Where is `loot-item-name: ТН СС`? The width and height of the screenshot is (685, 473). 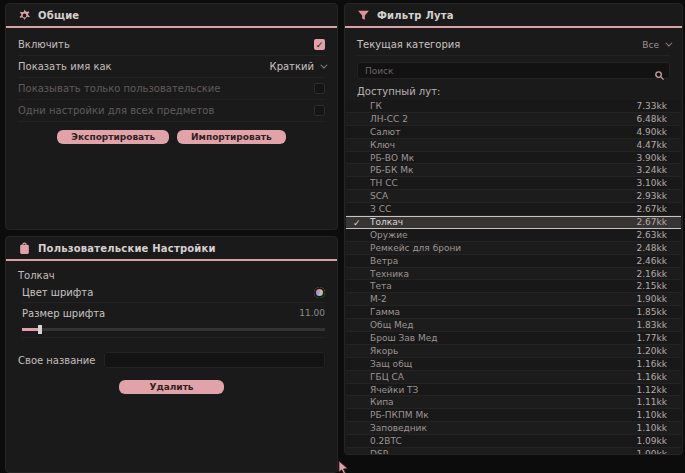 loot-item-name: ТН СС is located at coordinates (384, 183).